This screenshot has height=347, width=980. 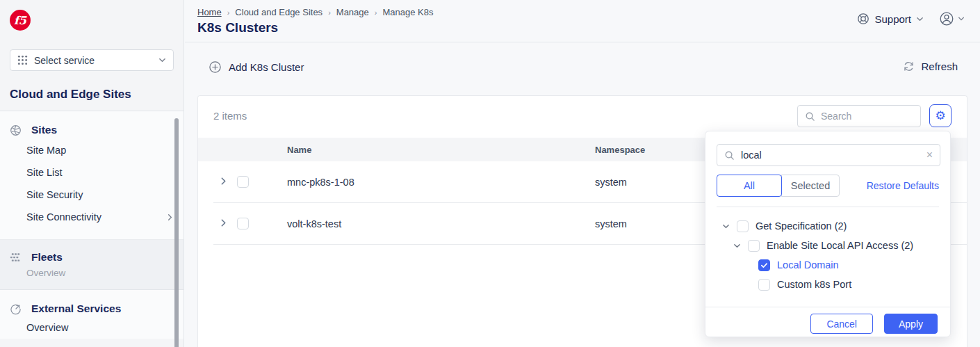 I want to click on service-selector-label: Select service, so click(x=93, y=60).